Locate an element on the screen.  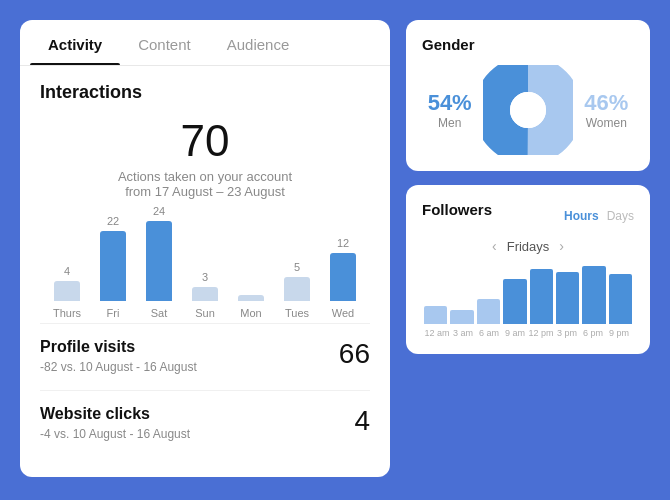
x-label: 12 pm is located at coordinates (541, 333).